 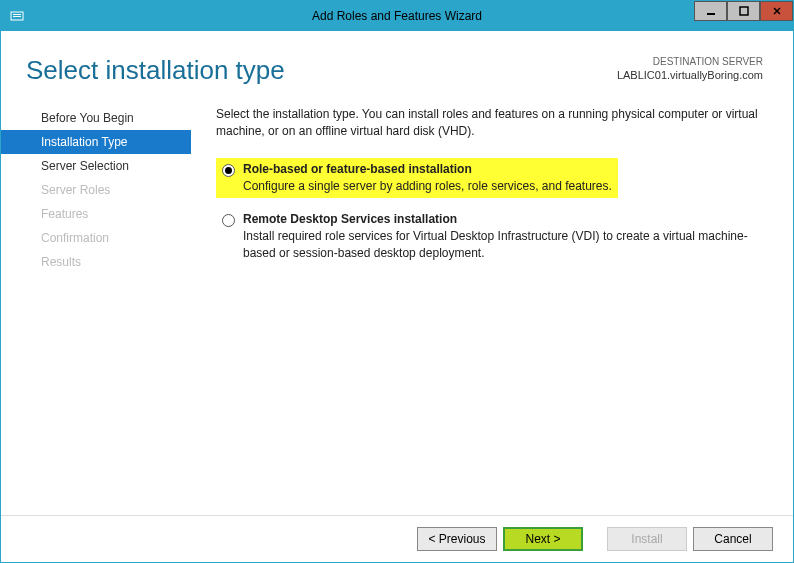 What do you see at coordinates (96, 142) in the screenshot?
I see `sidebar-item-installation-type: Installation Type` at bounding box center [96, 142].